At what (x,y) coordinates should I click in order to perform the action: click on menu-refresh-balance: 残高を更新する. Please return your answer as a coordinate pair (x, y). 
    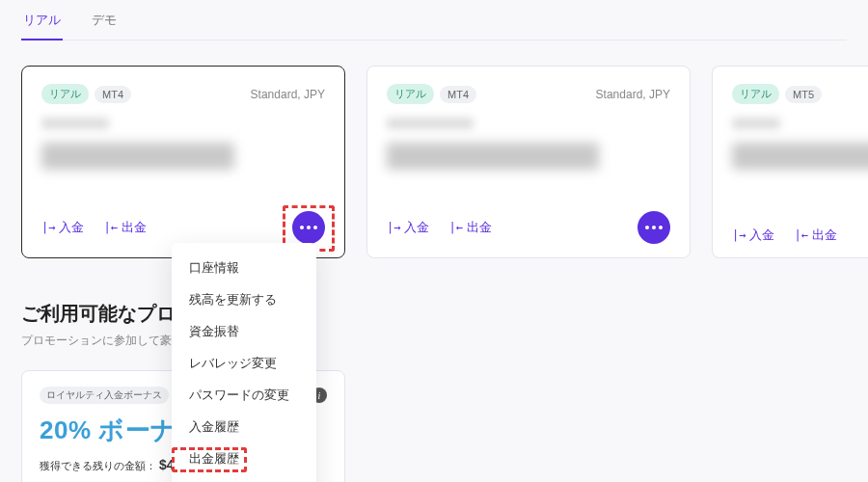
    Looking at the image, I should click on (244, 301).